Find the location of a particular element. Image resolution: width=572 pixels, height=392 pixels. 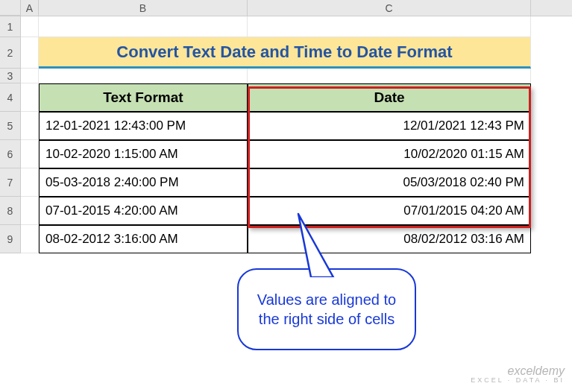

watermark-brand: exceldemy is located at coordinates (518, 371).